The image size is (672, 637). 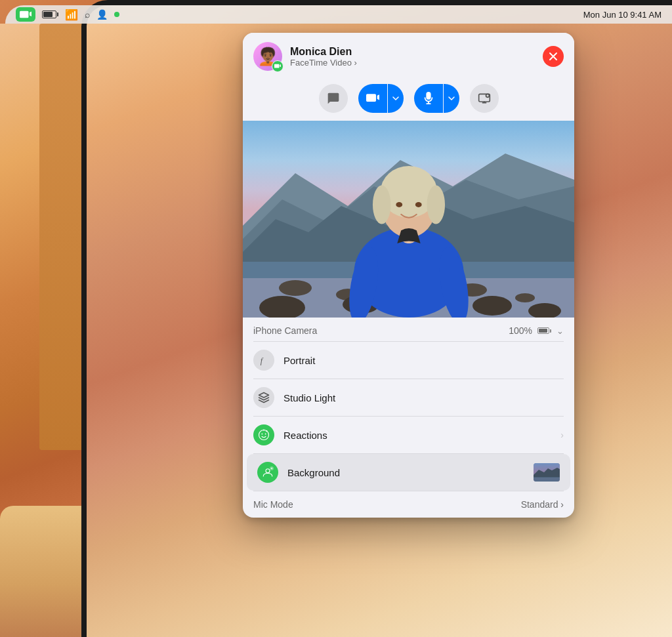 I want to click on person-in-video, so click(x=409, y=224).